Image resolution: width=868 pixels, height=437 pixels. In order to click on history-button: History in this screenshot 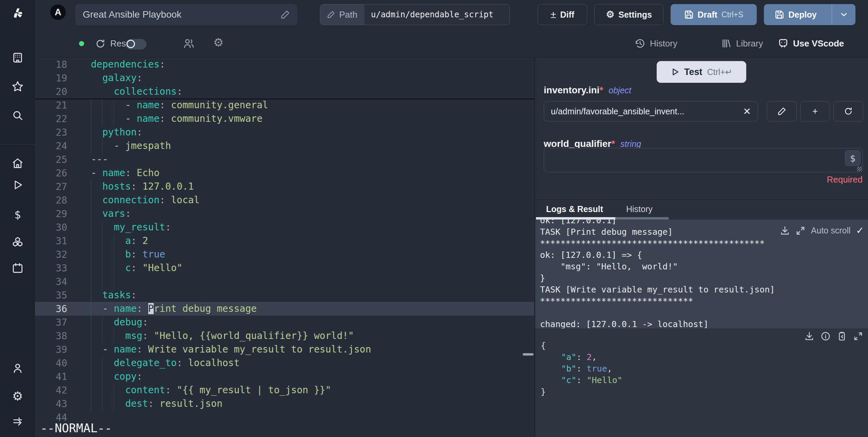, I will do `click(656, 43)`.